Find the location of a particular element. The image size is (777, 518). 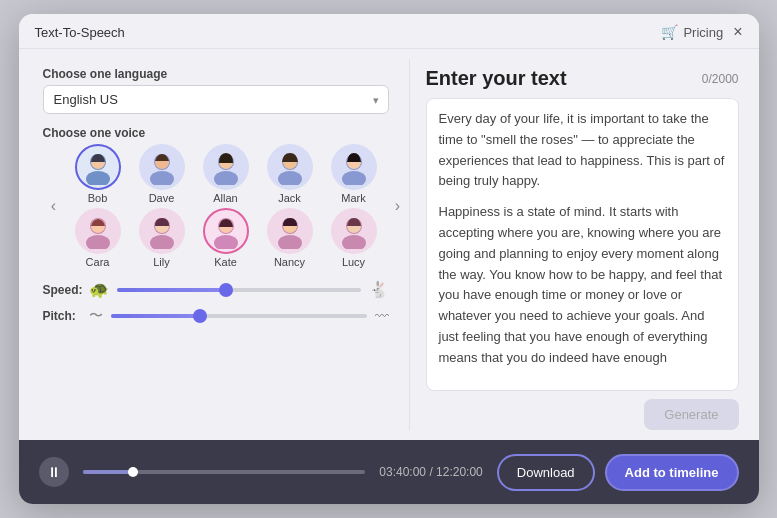

voice-avatar-mark is located at coordinates (354, 167).